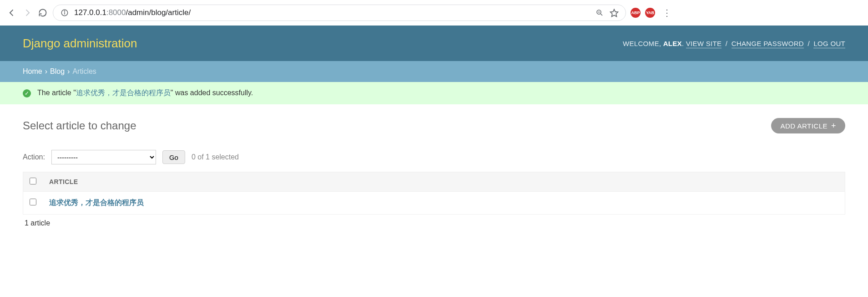 This screenshot has height=297, width=868. I want to click on select-all-checkbox, so click(33, 181).